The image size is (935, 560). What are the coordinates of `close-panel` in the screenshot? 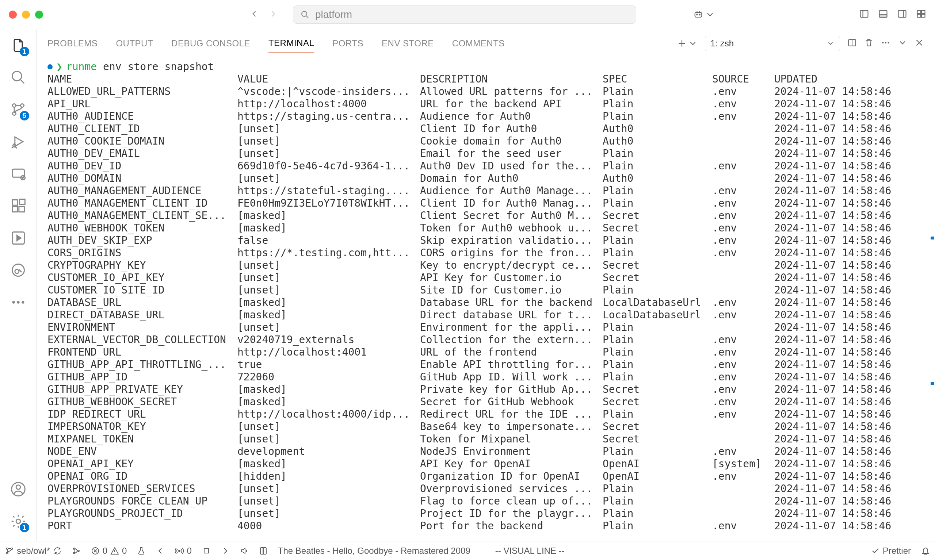 It's located at (920, 44).